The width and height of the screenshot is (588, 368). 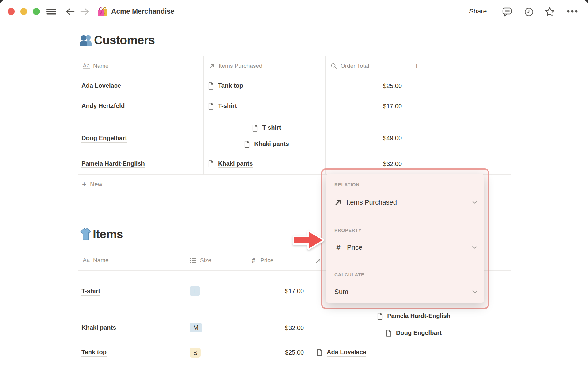 I want to click on items-column-header-size: Size, so click(x=215, y=261).